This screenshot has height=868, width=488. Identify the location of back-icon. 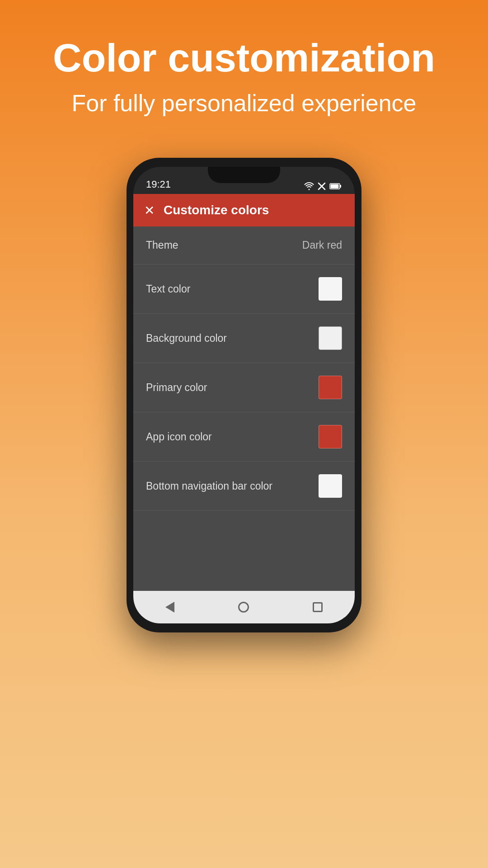
(170, 607).